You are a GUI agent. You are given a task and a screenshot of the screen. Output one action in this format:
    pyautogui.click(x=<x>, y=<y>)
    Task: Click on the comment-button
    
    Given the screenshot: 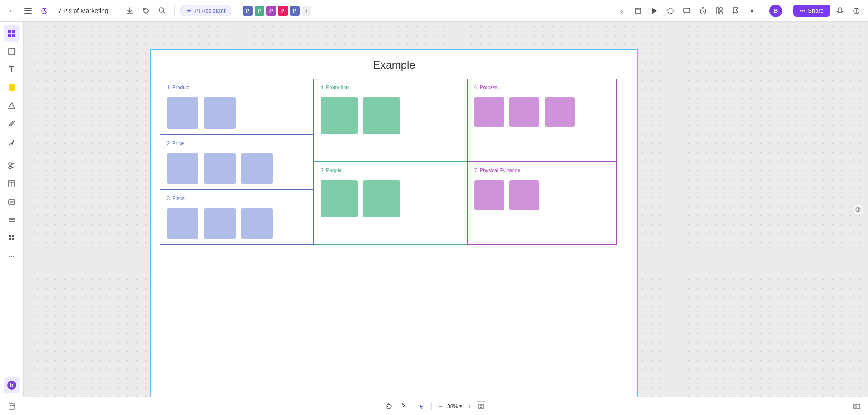 What is the action you would take?
    pyautogui.click(x=687, y=11)
    